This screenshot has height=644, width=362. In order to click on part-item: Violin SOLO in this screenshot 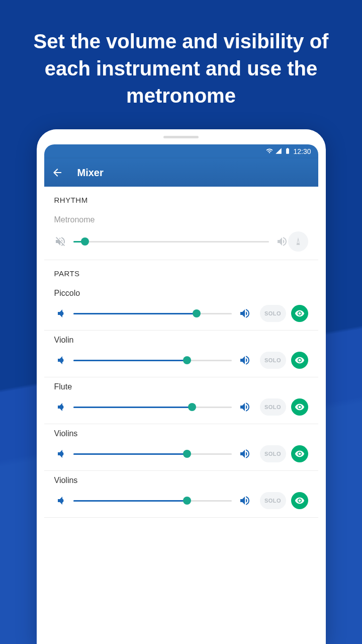, I will do `click(181, 354)`.